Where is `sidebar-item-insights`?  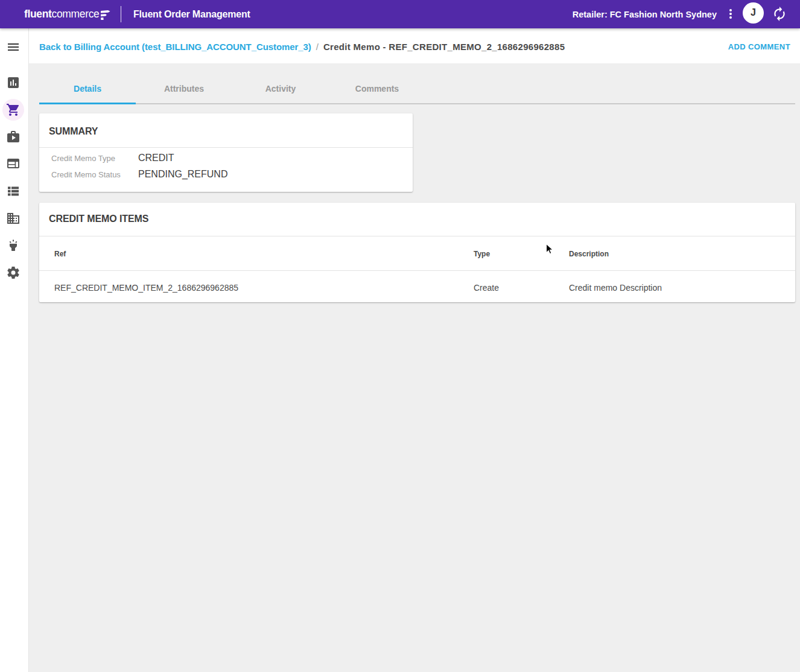
sidebar-item-insights is located at coordinates (13, 246).